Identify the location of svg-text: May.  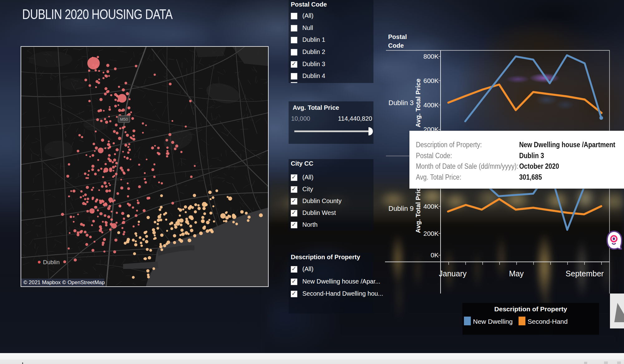
(516, 274).